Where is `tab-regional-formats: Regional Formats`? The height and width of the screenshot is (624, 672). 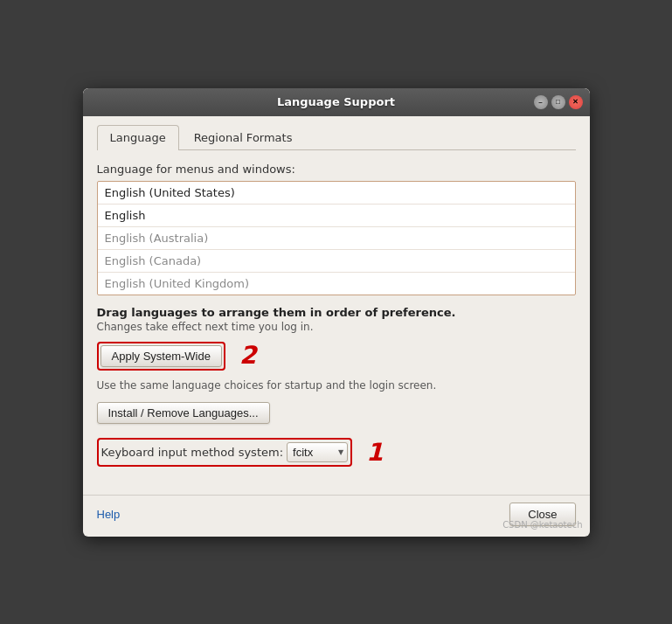 tab-regional-formats: Regional Formats is located at coordinates (243, 137).